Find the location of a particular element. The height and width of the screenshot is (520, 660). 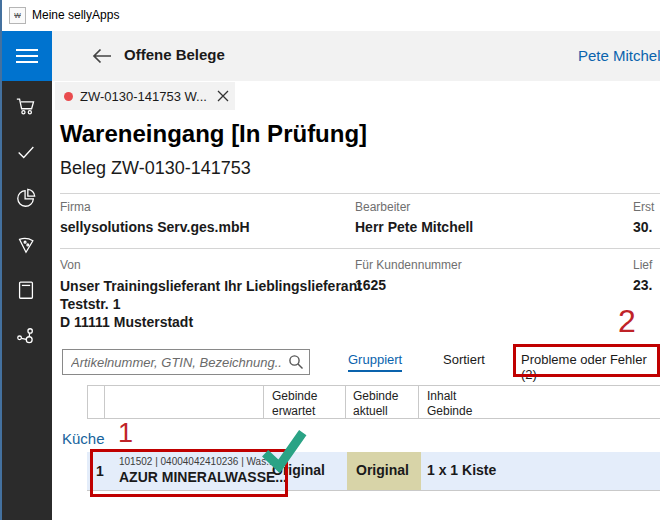

title-bar: w Meine sellyApps is located at coordinates (330, 15).